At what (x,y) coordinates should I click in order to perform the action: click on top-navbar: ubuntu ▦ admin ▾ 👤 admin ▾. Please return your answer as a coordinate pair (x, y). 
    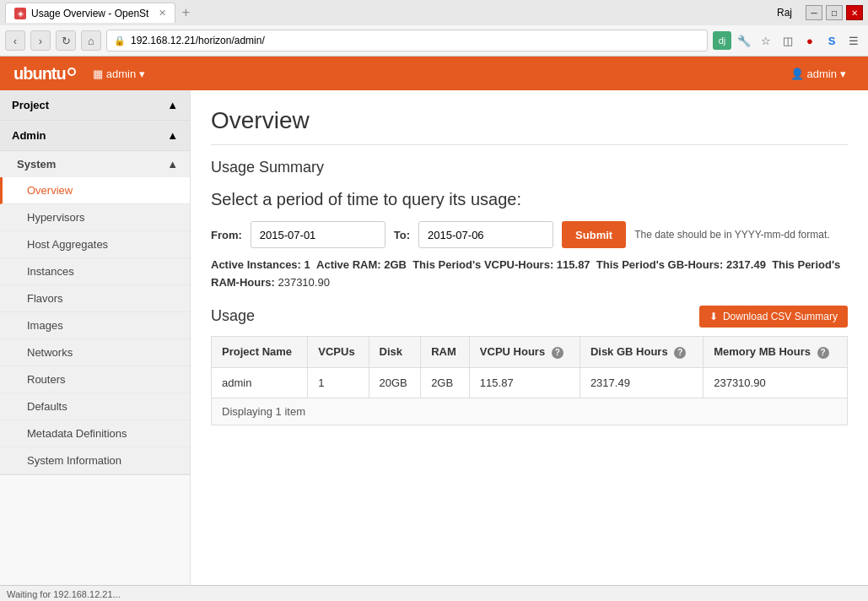
    Looking at the image, I should click on (434, 73).